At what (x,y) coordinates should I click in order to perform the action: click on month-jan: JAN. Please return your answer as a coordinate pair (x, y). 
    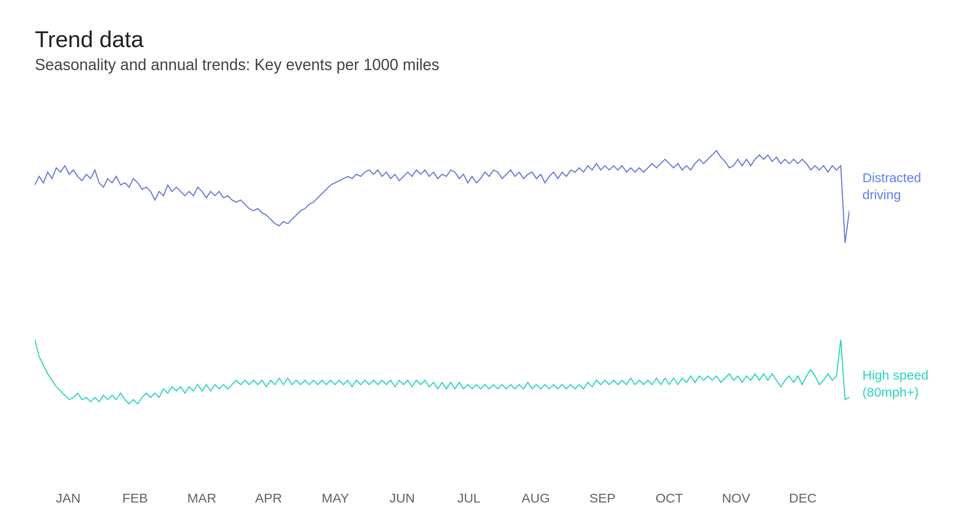
    Looking at the image, I should click on (68, 498).